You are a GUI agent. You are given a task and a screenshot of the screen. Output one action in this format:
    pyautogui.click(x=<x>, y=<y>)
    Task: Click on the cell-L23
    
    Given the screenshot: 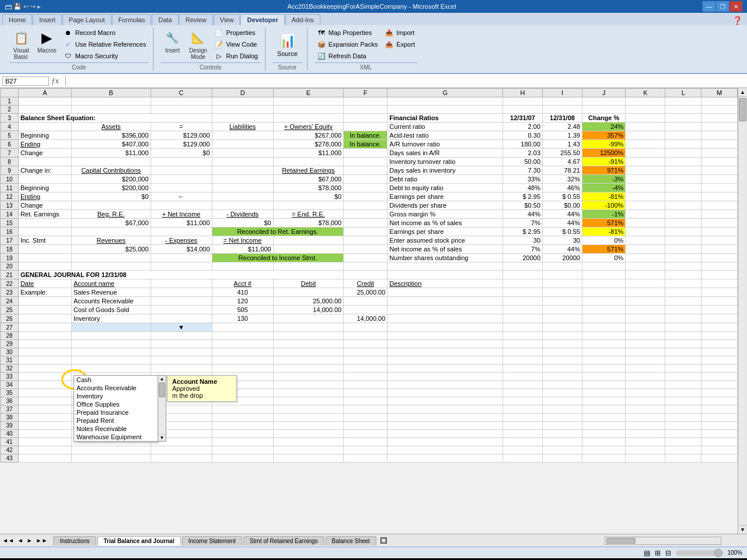 What is the action you would take?
    pyautogui.click(x=683, y=293)
    